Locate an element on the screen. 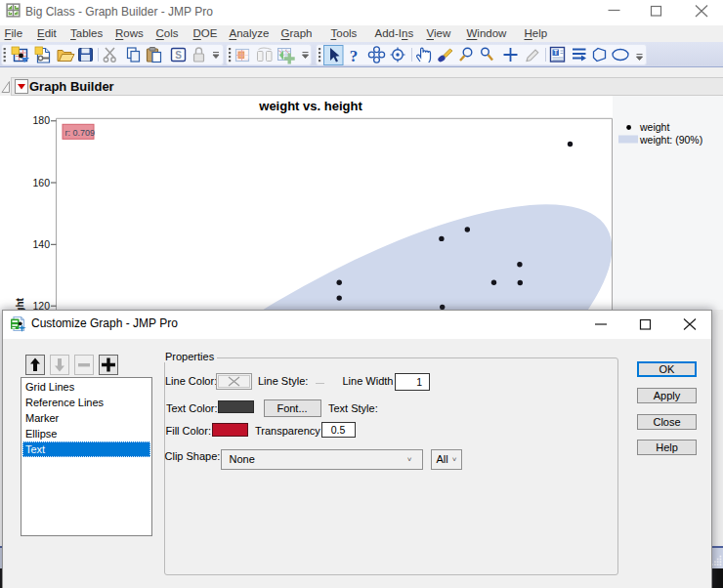 The image size is (723, 588). svg-text: T is located at coordinates (556, 53).